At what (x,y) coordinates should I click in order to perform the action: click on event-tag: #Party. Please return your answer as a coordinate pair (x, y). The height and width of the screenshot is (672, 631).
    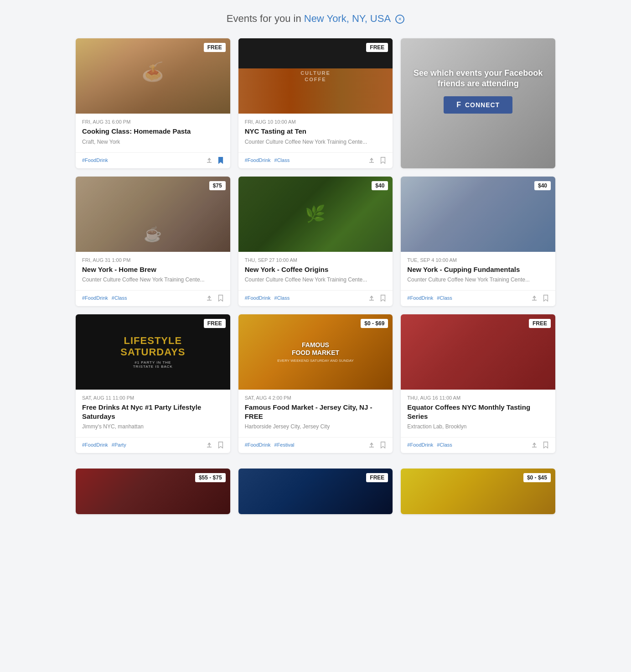
    Looking at the image, I should click on (119, 445).